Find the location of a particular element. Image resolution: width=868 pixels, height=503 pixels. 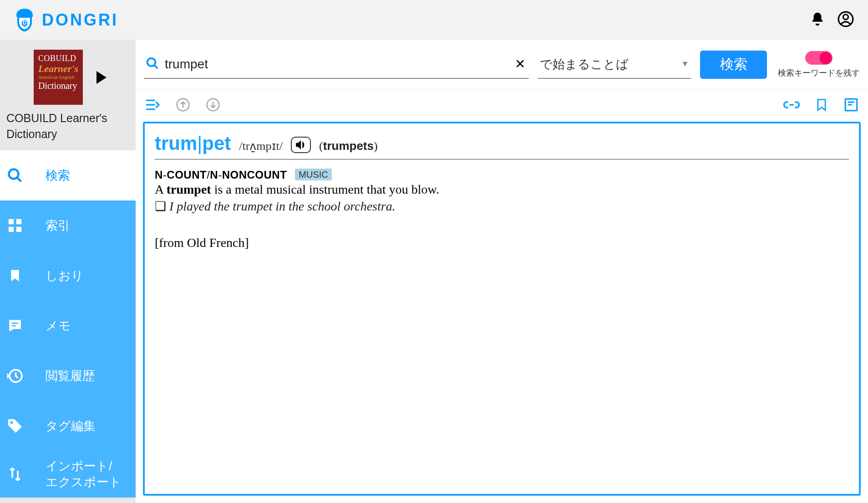

collapse-panel-icon is located at coordinates (152, 106).